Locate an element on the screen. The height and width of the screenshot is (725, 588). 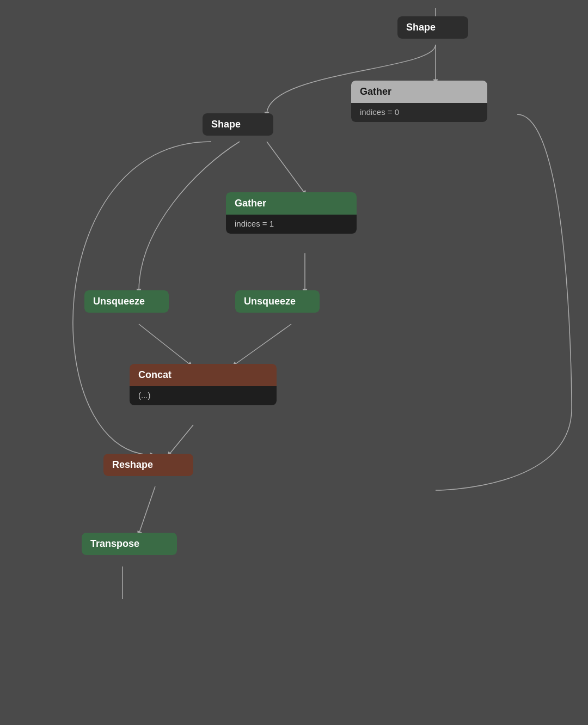
unsqueeze-left-node: Unsqueeze is located at coordinates (126, 302).